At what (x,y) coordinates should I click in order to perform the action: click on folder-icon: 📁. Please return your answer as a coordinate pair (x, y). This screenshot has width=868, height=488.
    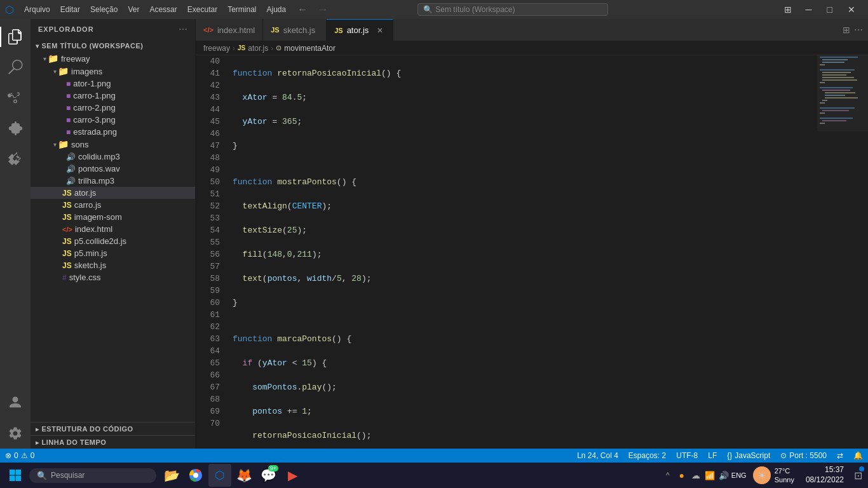
    Looking at the image, I should click on (53, 58).